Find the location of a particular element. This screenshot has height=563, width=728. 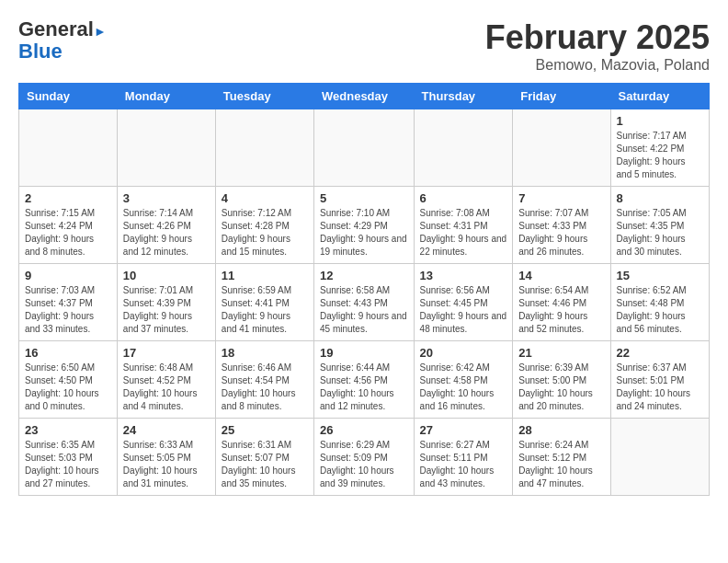

day-number: 4 is located at coordinates (265, 199).